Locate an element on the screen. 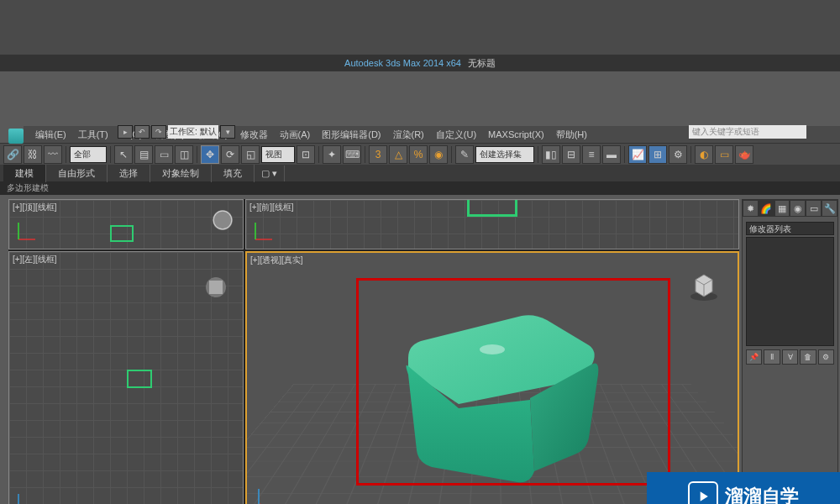  pivot-icon: ⊡ is located at coordinates (306, 155).